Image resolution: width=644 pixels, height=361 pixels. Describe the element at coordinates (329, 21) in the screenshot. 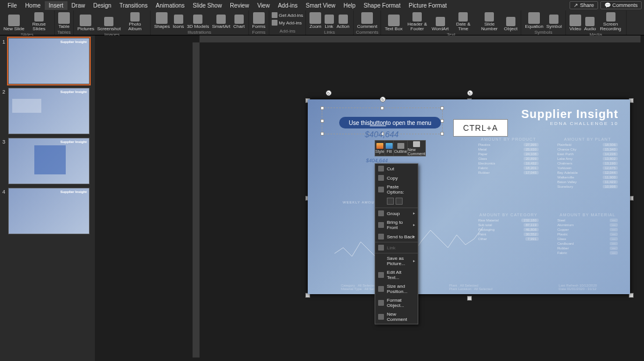

I see `link-button: Link` at that location.